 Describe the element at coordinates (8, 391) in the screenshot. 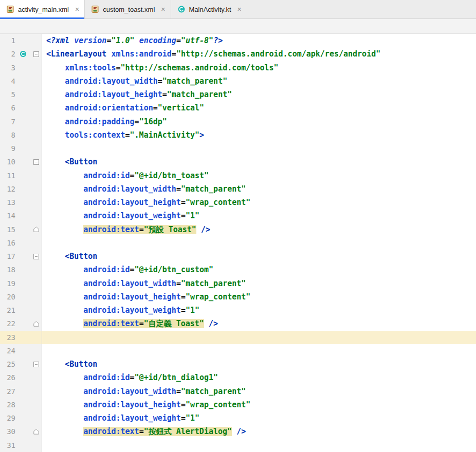

I see `line-number: 27` at that location.